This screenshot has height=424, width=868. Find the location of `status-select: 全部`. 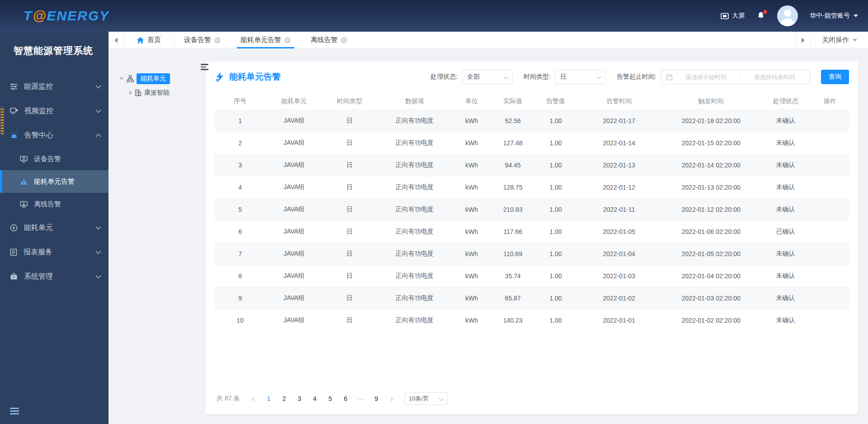

status-select: 全部 is located at coordinates (487, 77).